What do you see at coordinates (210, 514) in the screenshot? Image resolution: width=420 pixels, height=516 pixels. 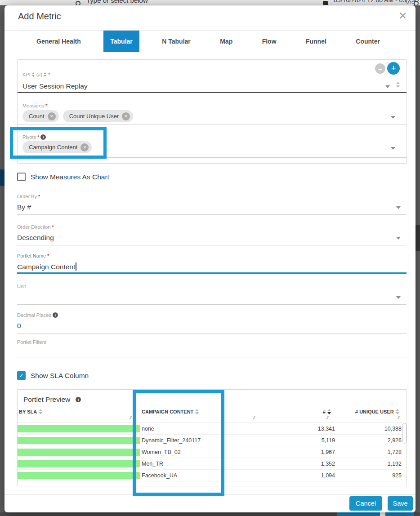 I see `background-page-bottom` at bounding box center [210, 514].